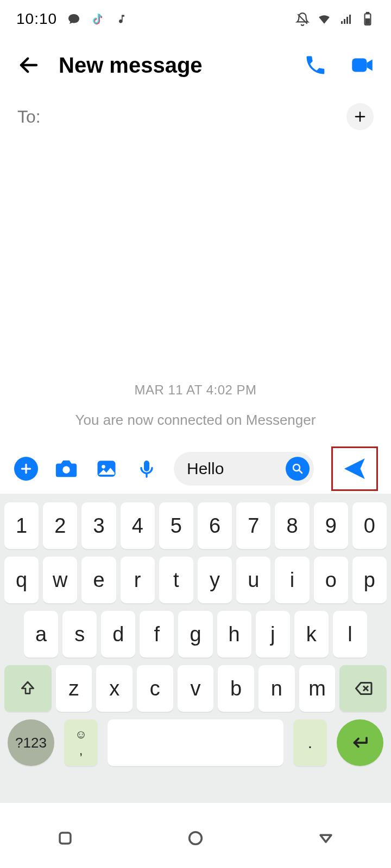  Describe the element at coordinates (346, 19) in the screenshot. I see `signal-icon` at that location.